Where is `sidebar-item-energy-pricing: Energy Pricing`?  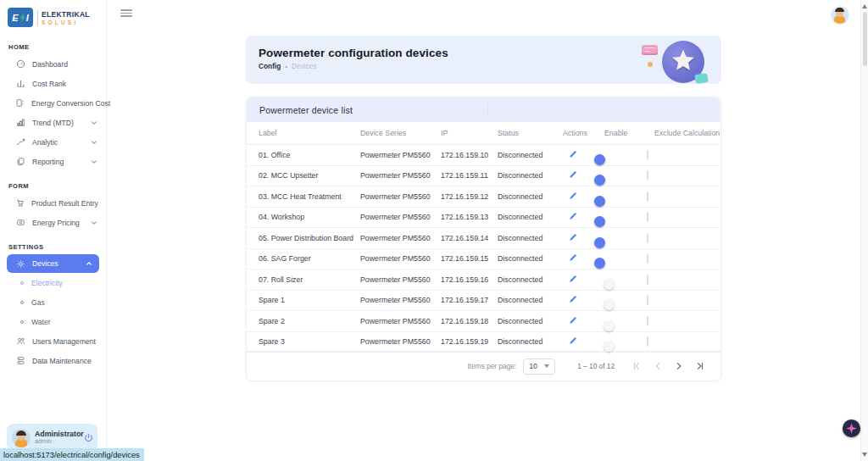
sidebar-item-energy-pricing: Energy Pricing is located at coordinates (53, 222).